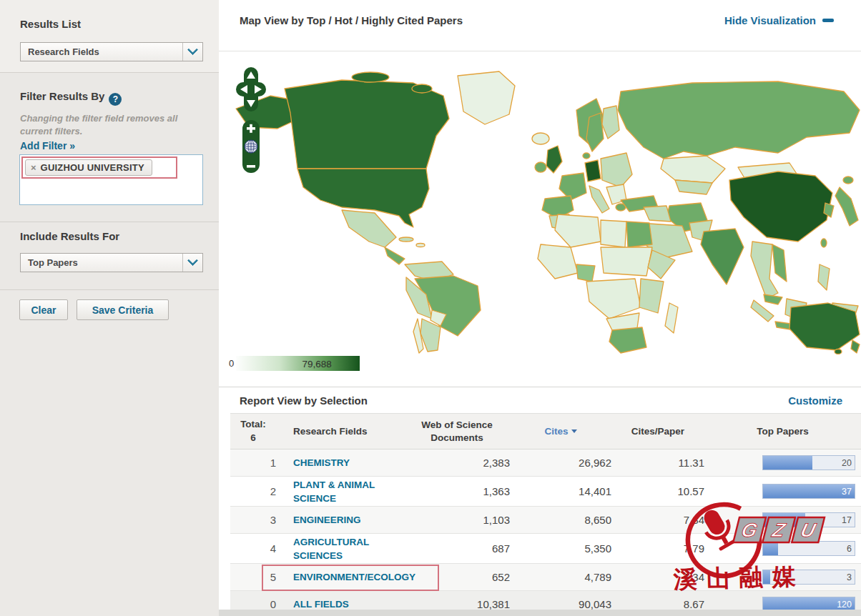 The image size is (861, 616). Describe the element at coordinates (809, 492) in the screenshot. I see `top-papers-bar: 37` at that location.